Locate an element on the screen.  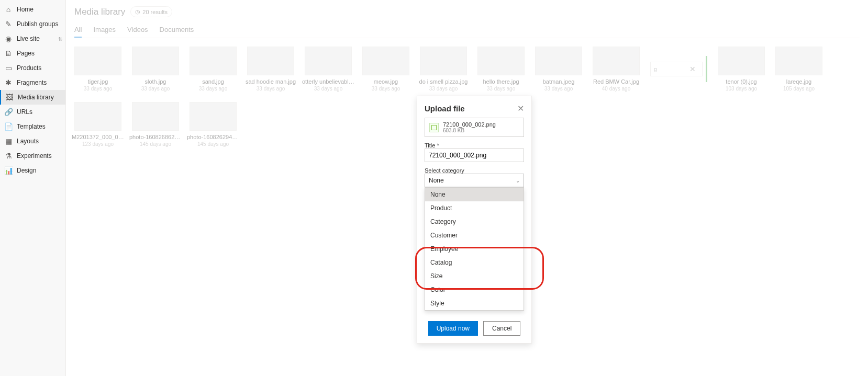
sidebar-item-label: Design is located at coordinates (26, 170).